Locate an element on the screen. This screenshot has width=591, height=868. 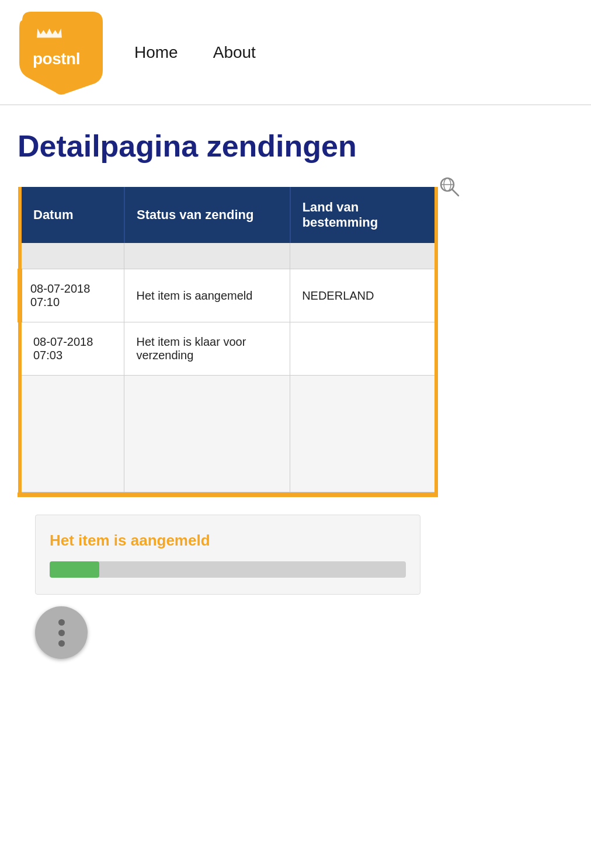
cell-datum-1: 08-07-2018 07:10 is located at coordinates (72, 296).